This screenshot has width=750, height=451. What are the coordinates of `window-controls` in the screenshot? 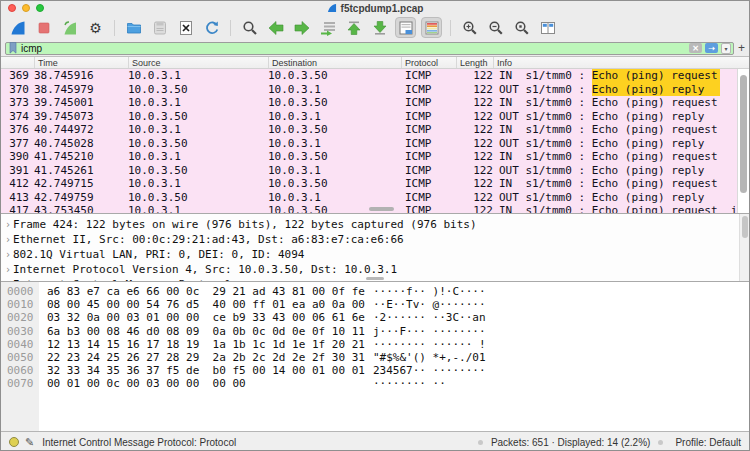 It's located at (26, 8).